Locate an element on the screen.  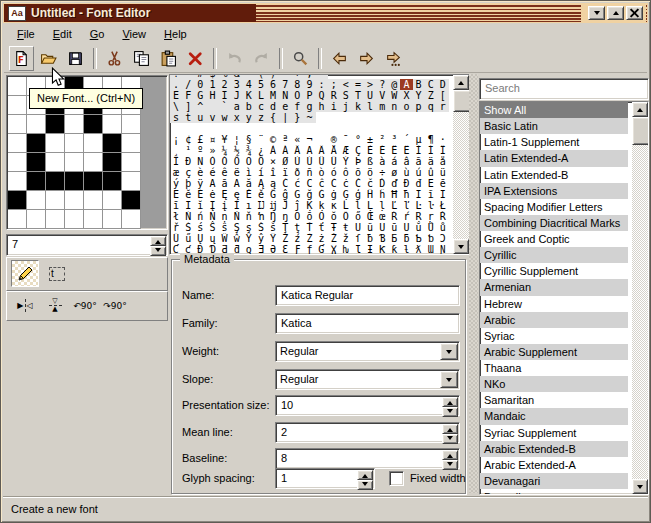
charmap-cell: Ń is located at coordinates (188, 216).